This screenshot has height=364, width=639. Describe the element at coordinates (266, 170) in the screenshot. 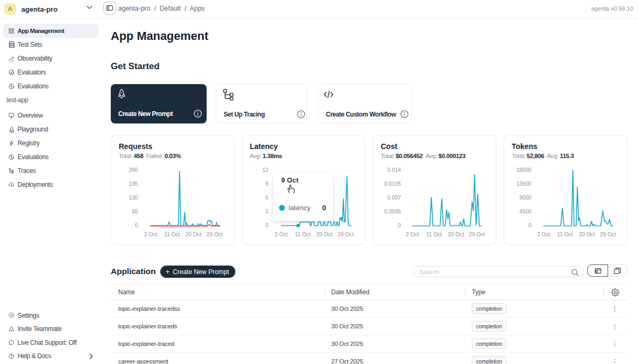

I see `svg-text: 12` at that location.